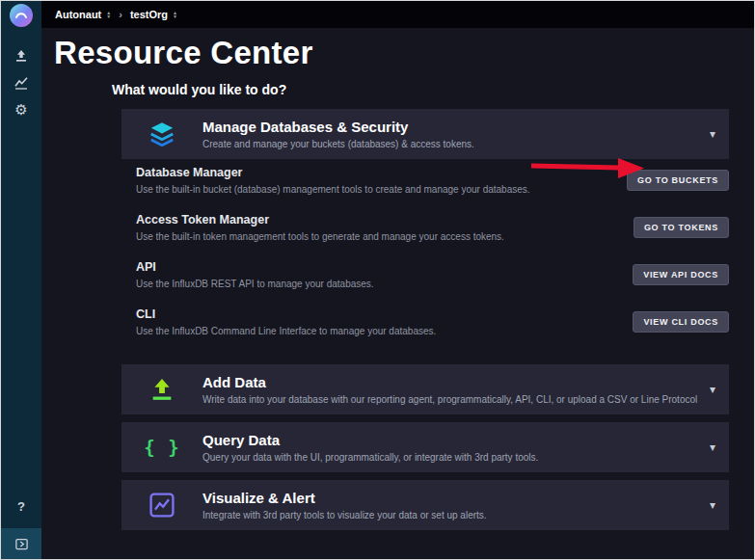 The height and width of the screenshot is (560, 755). I want to click on row-text: CLI Use the InfluxDB Command Line Interf…, so click(384, 322).